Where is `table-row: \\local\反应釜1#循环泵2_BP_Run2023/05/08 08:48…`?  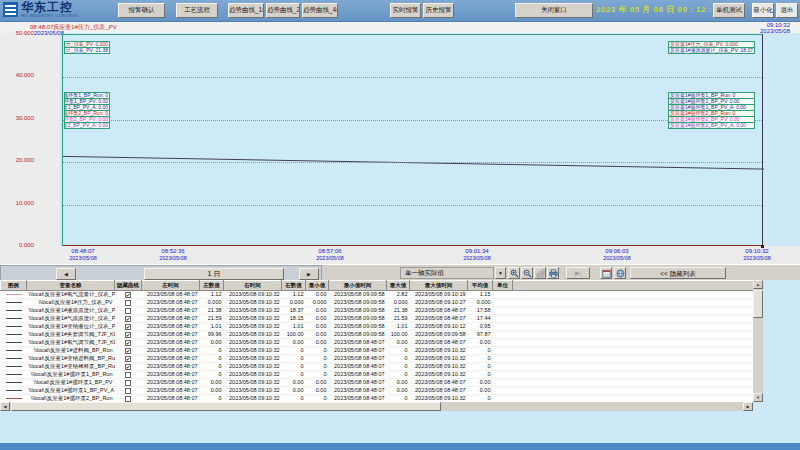
table-row: \\local\反应釜1#循环泵2_BP_Run2023/05/08 08:48… is located at coordinates (378, 399).